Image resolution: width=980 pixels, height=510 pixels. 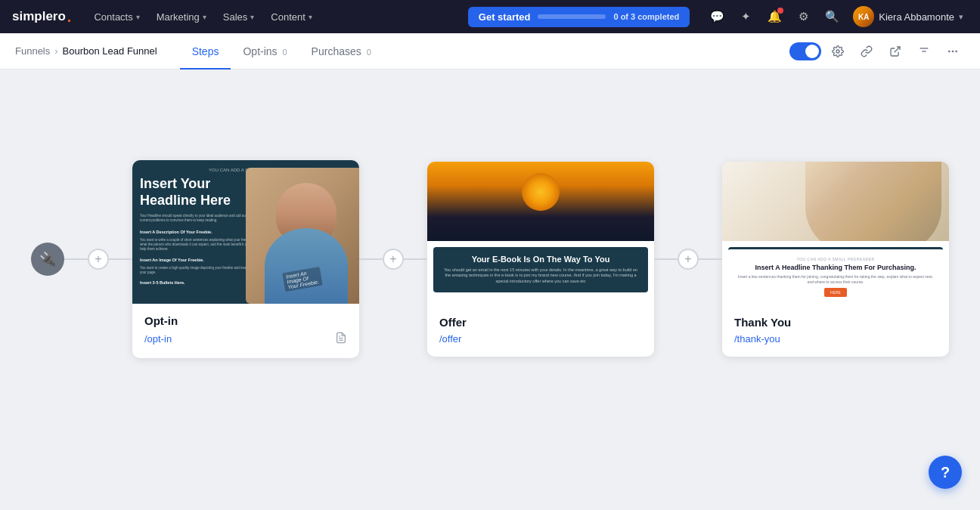 What do you see at coordinates (836, 338) in the screenshot?
I see `thankyou-card-url-row: /thank-you` at bounding box center [836, 338].